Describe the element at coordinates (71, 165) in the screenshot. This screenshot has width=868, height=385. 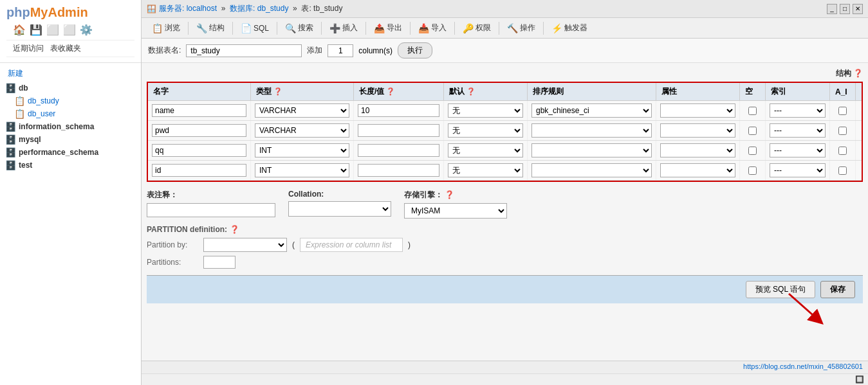
I see `sidebar-item-test: 🗄️ test` at that location.